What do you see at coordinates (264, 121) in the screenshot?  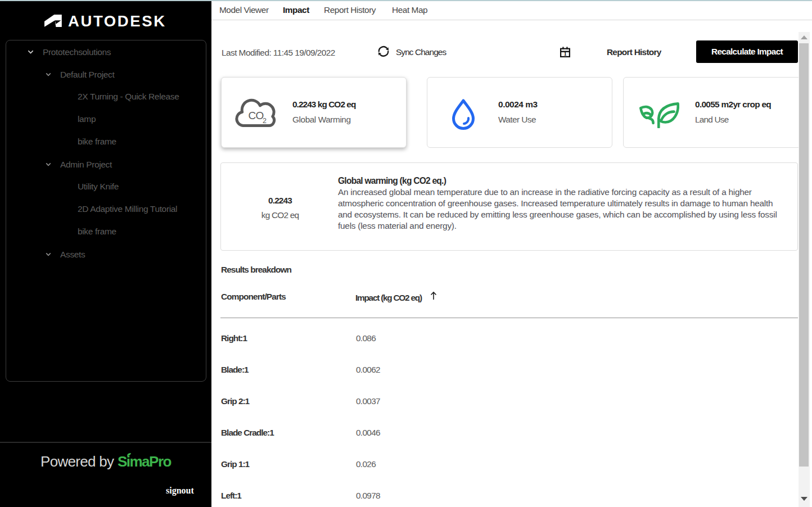 I see `svg-text: 2` at bounding box center [264, 121].